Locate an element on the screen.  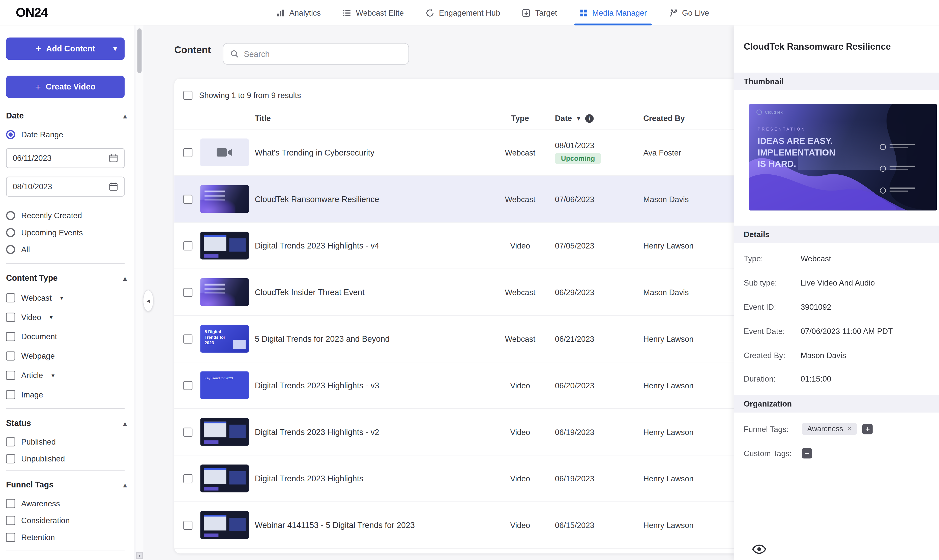
filter-webpage: Webpage is located at coordinates (67, 355).